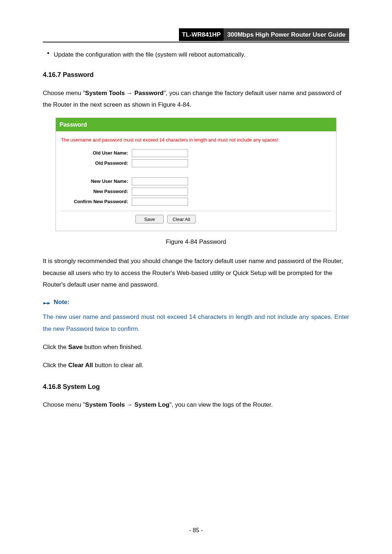  What do you see at coordinates (160, 181) in the screenshot?
I see `input-new-user` at bounding box center [160, 181].